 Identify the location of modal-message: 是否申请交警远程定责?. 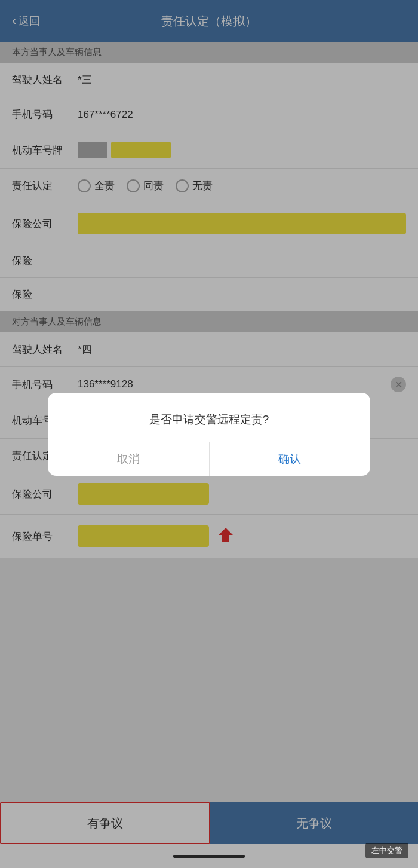
(209, 417).